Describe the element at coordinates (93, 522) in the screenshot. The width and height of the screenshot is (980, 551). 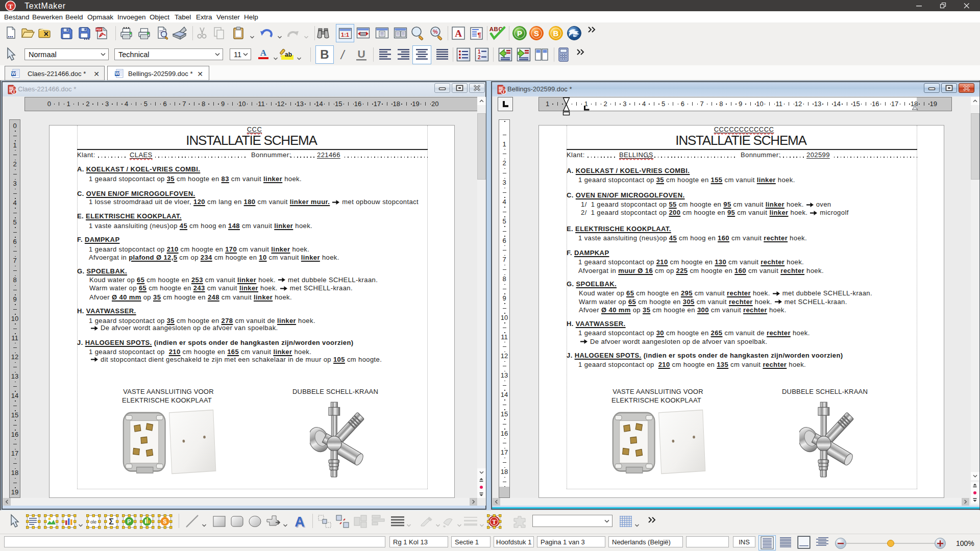
I see `svg-text: ole` at that location.